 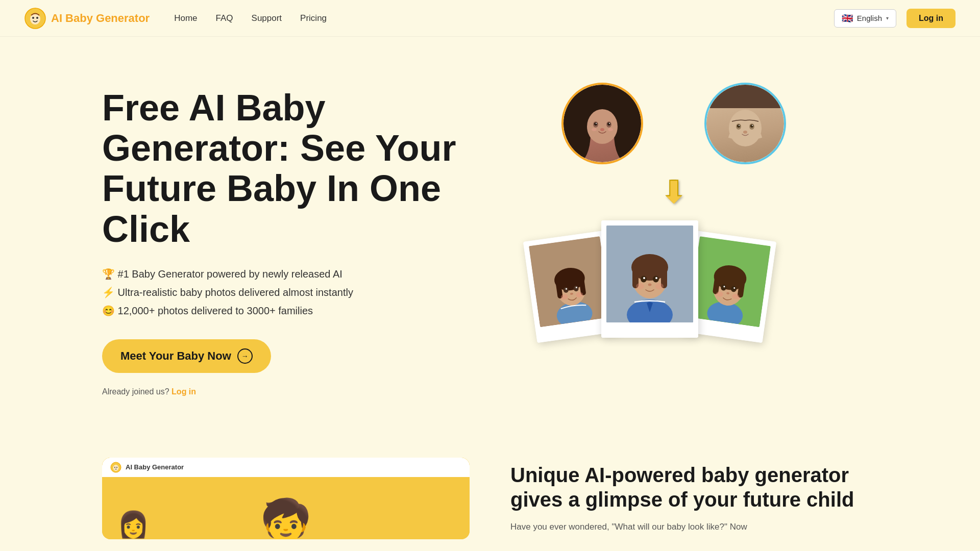 What do you see at coordinates (602, 123) in the screenshot?
I see `mom-face` at bounding box center [602, 123].